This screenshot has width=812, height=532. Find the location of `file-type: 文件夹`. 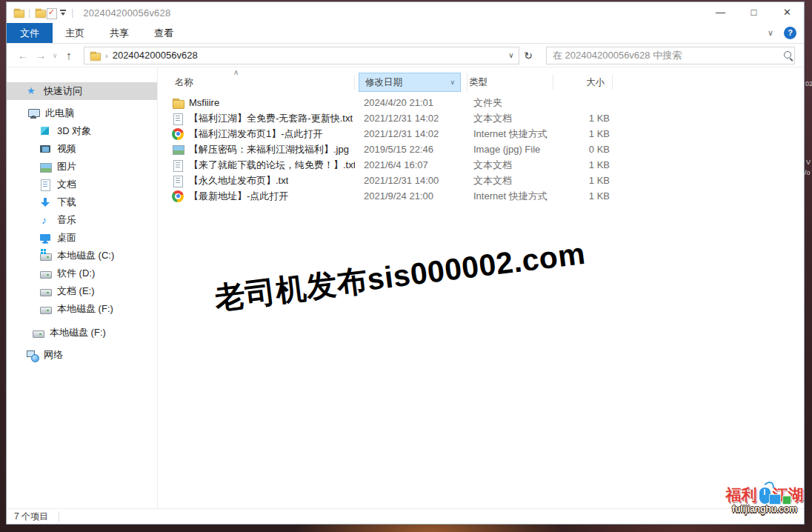

file-type: 文件夹 is located at coordinates (515, 103).